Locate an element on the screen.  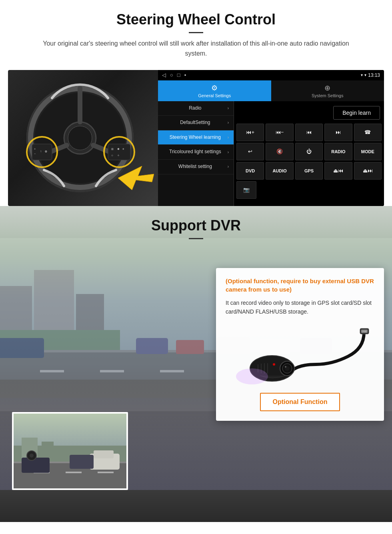
ctrl-vol-up: ⏮+ is located at coordinates (250, 132).